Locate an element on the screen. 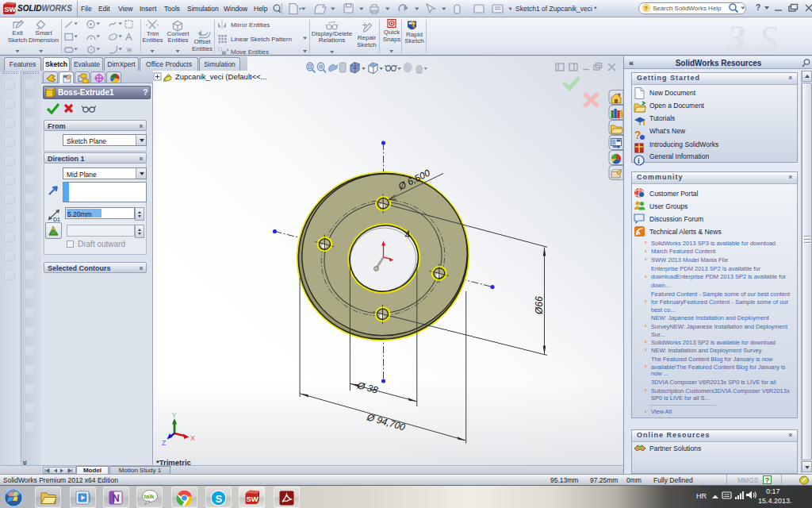  svg-text: D1 is located at coordinates (57, 219).